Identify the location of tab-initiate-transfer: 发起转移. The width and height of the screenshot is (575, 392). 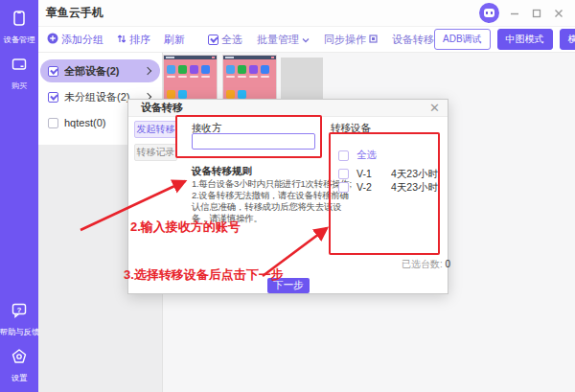
(155, 129).